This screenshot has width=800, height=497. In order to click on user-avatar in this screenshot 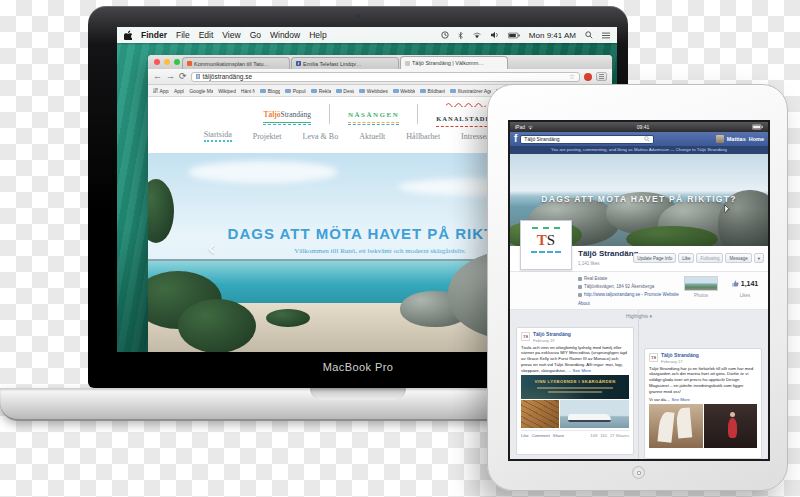, I will do `click(720, 139)`.